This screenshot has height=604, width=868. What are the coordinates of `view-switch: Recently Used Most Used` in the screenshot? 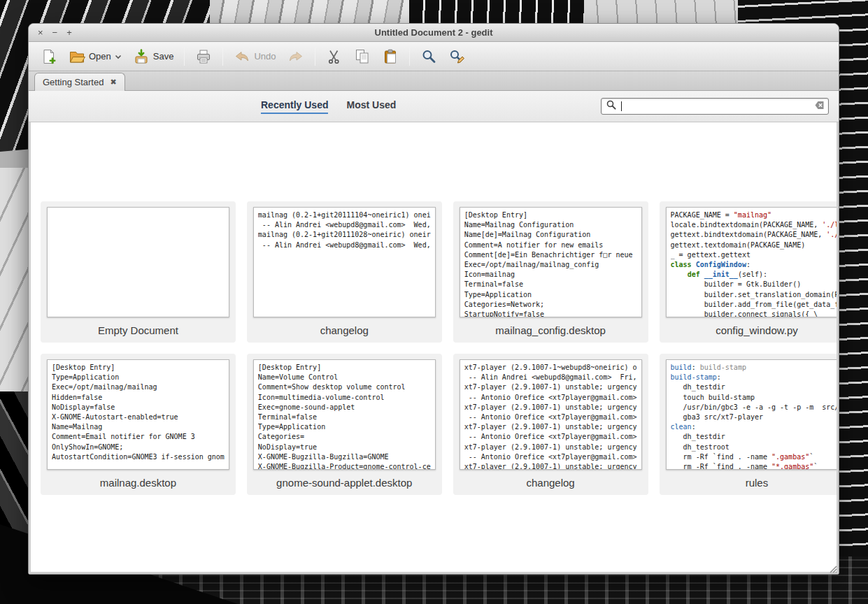 It's located at (329, 106).